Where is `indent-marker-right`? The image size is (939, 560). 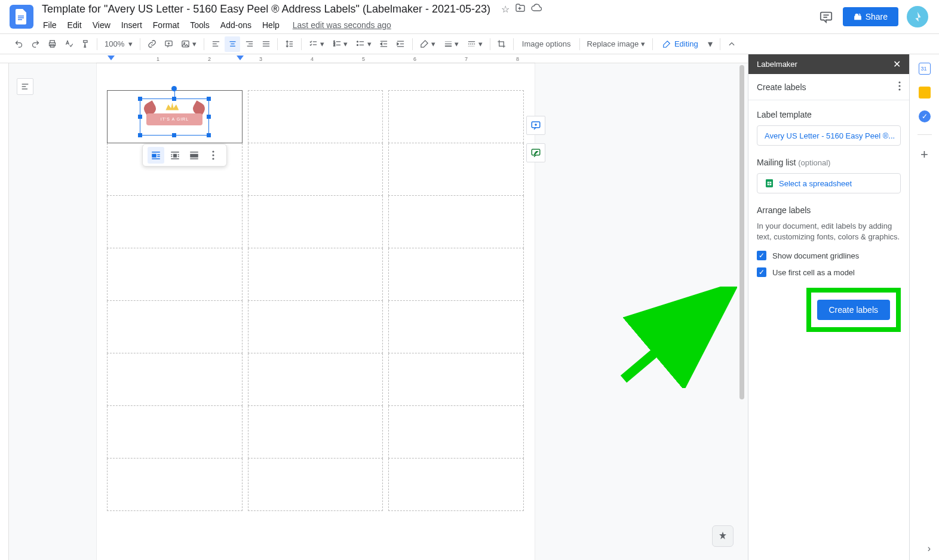
indent-marker-right is located at coordinates (240, 59).